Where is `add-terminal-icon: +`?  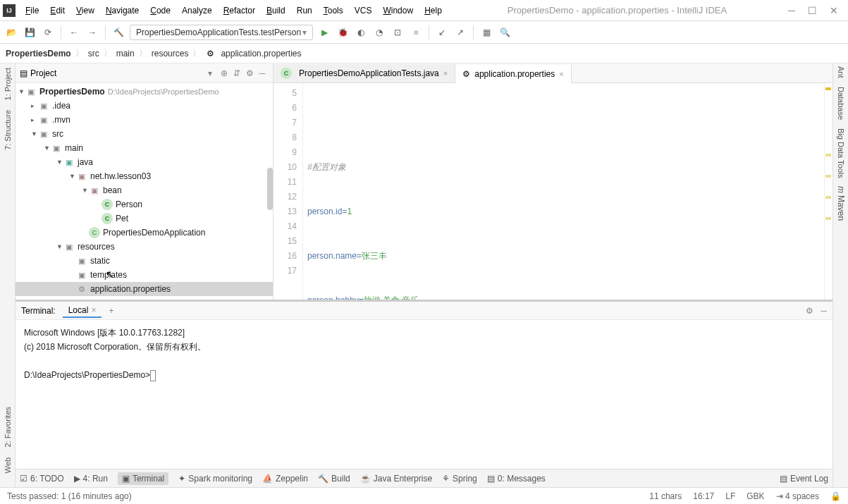
add-terminal-icon: + is located at coordinates (111, 311).